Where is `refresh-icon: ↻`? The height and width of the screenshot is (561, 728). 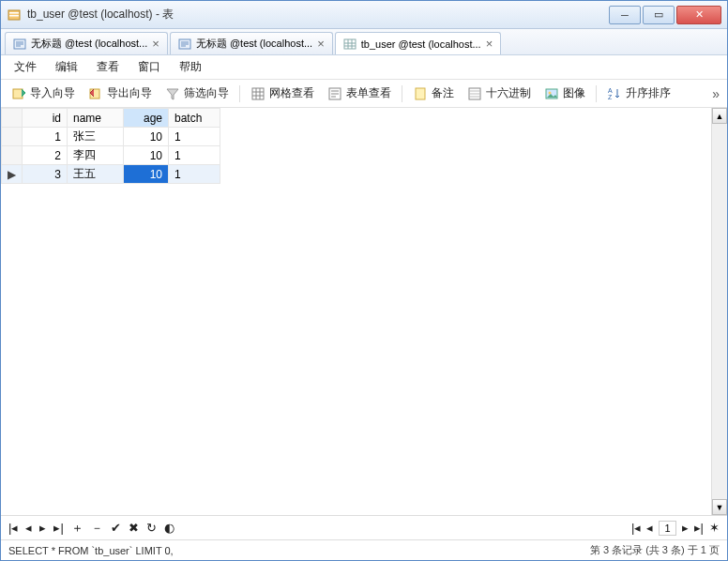
refresh-icon: ↻ is located at coordinates (152, 527).